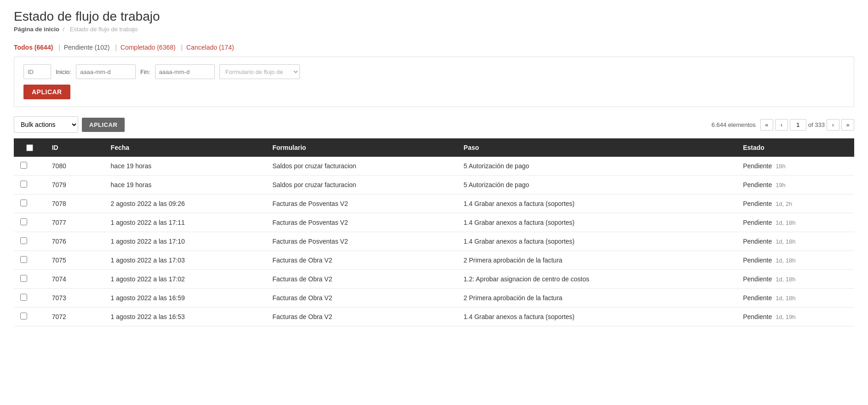 This screenshot has width=868, height=405. What do you see at coordinates (795, 185) in the screenshot?
I see `cell-estado: Pendiente 19h` at bounding box center [795, 185].